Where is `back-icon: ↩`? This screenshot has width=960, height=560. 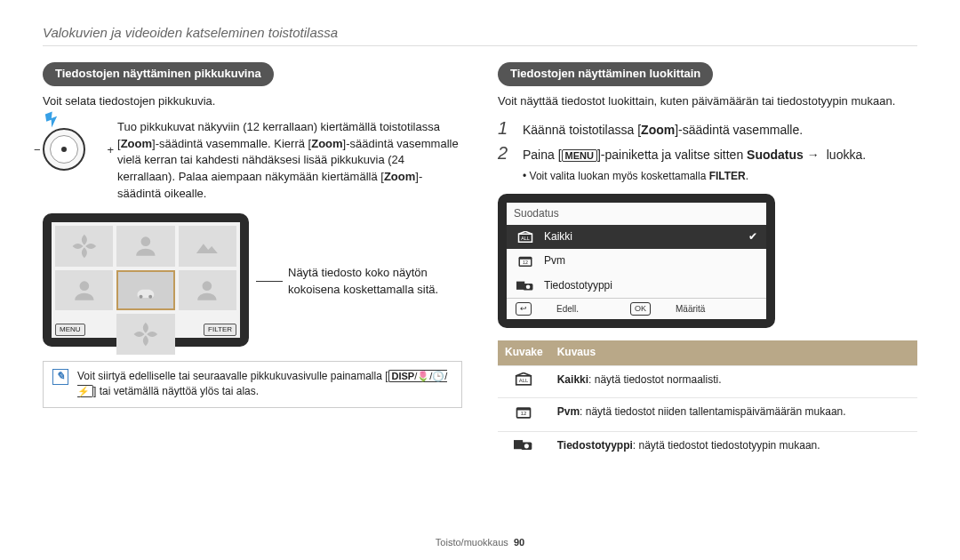 back-icon: ↩ is located at coordinates (524, 309).